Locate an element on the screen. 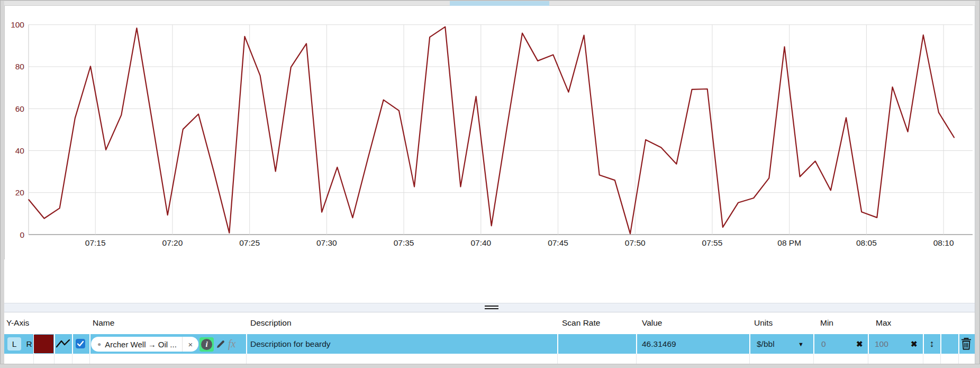 This screenshot has width=980, height=368. y-axis-right-button: R is located at coordinates (29, 344).